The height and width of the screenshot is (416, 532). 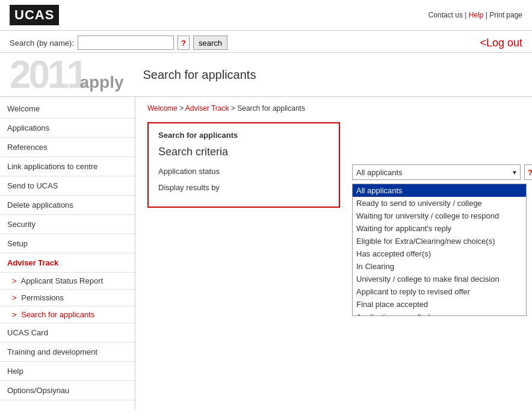 I want to click on help-link: Help, so click(x=477, y=15).